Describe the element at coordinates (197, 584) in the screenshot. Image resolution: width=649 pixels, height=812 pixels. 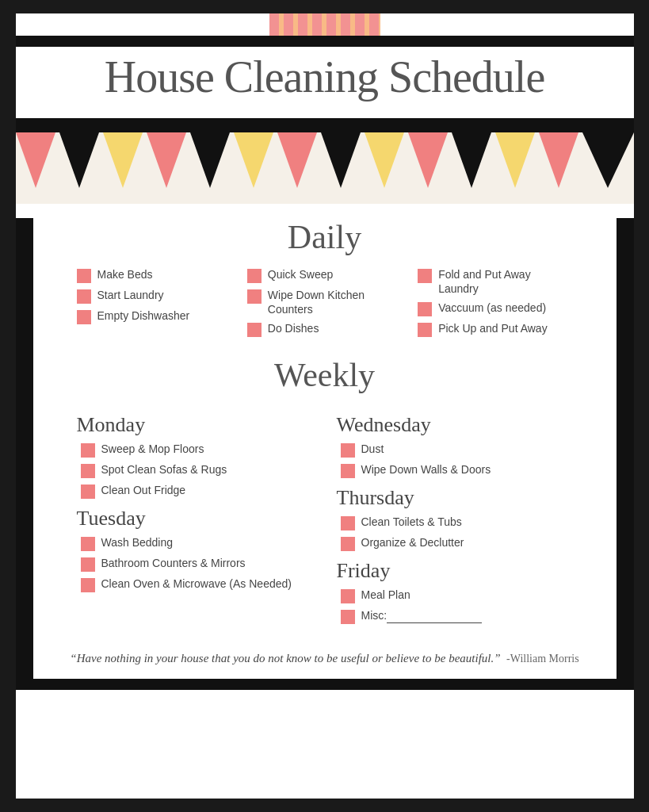
I see `list-item: Clean Oven & Microwave (As Needed)` at that location.